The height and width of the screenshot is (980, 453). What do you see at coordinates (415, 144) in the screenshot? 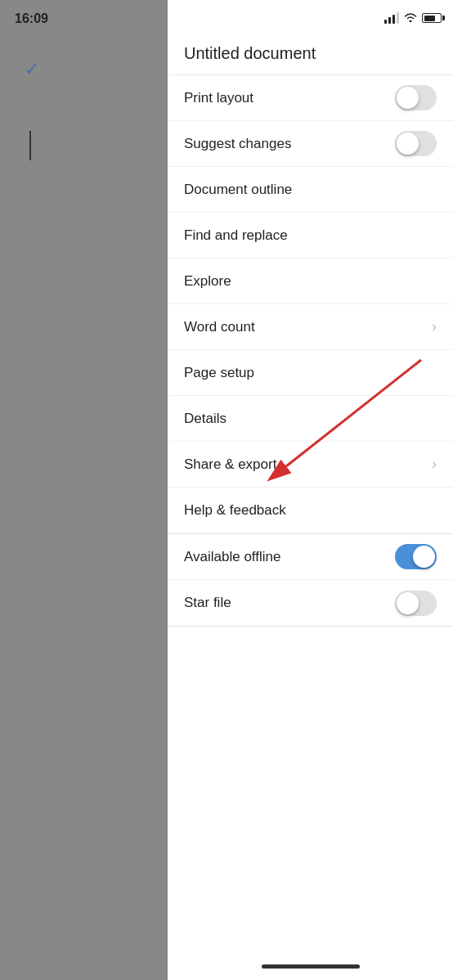
I see `suggest-changes-toggle` at bounding box center [415, 144].